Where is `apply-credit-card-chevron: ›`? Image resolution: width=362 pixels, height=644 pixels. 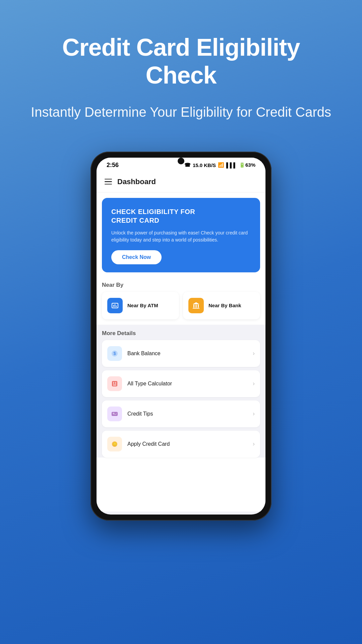
apply-credit-card-chevron: › is located at coordinates (254, 444).